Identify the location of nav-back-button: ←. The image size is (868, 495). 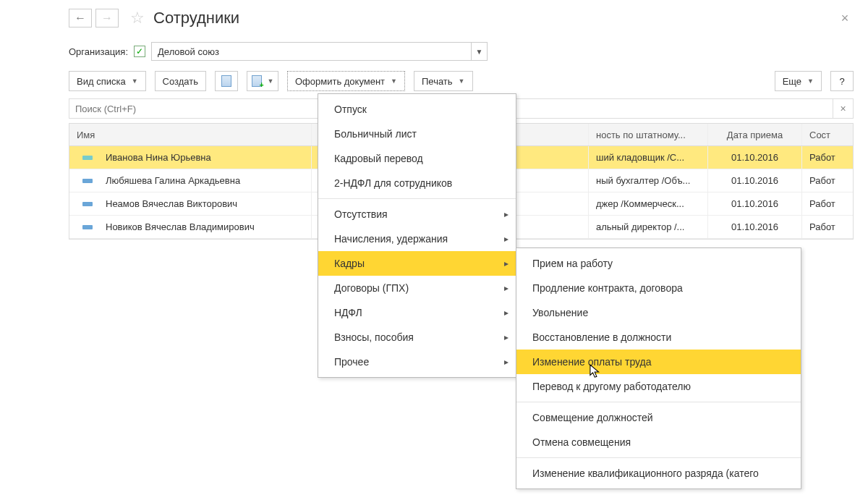
(80, 18).